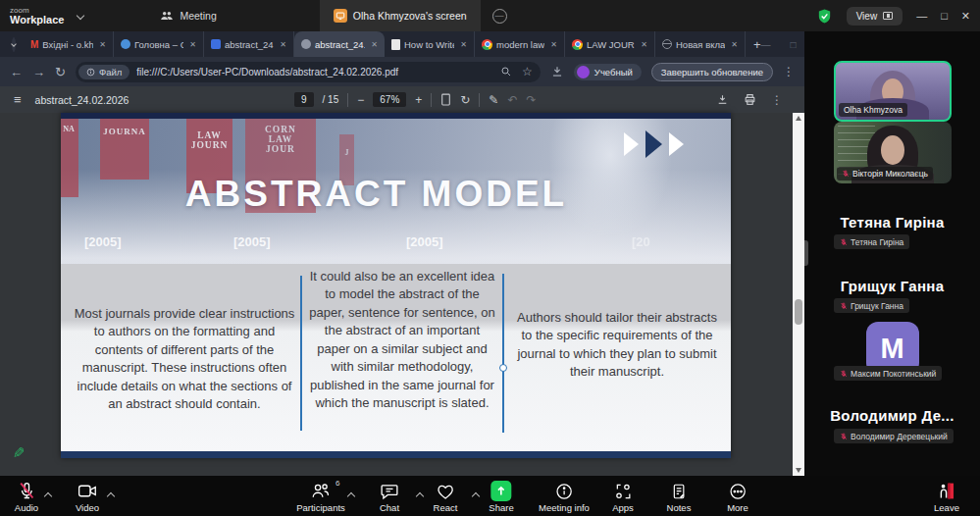 The image size is (980, 516). What do you see at coordinates (188, 16) in the screenshot?
I see `tab-meeting: Meeting` at bounding box center [188, 16].